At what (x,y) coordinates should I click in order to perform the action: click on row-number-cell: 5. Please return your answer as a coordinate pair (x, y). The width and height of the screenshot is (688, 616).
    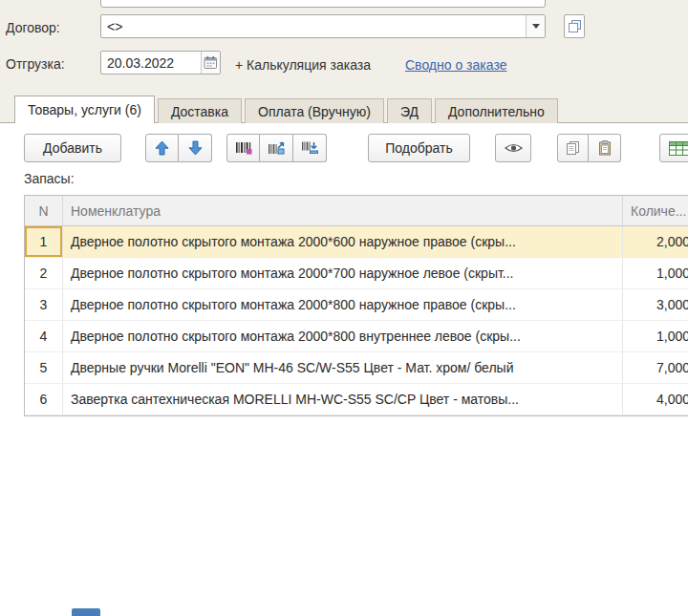
    Looking at the image, I should click on (44, 368).